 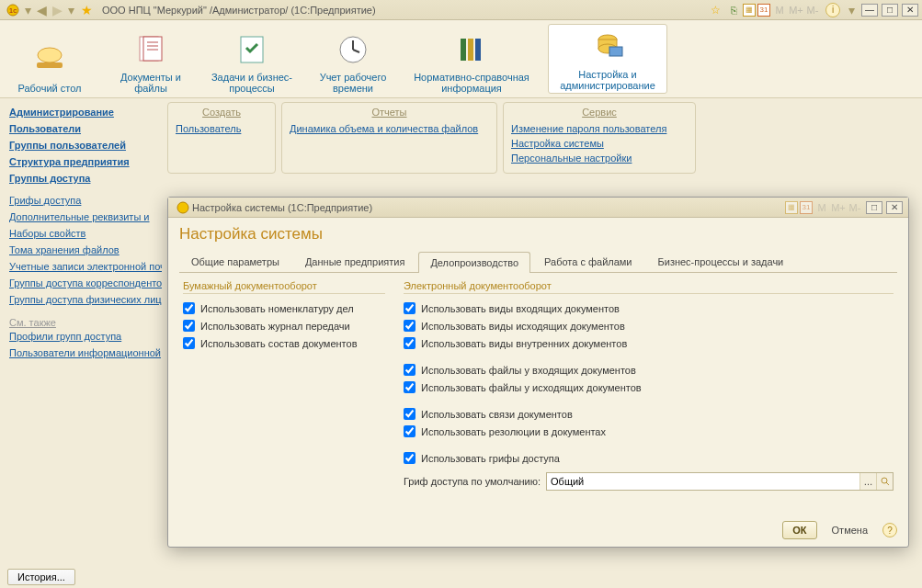 I want to click on mplus-btn: M+, so click(x=796, y=10).